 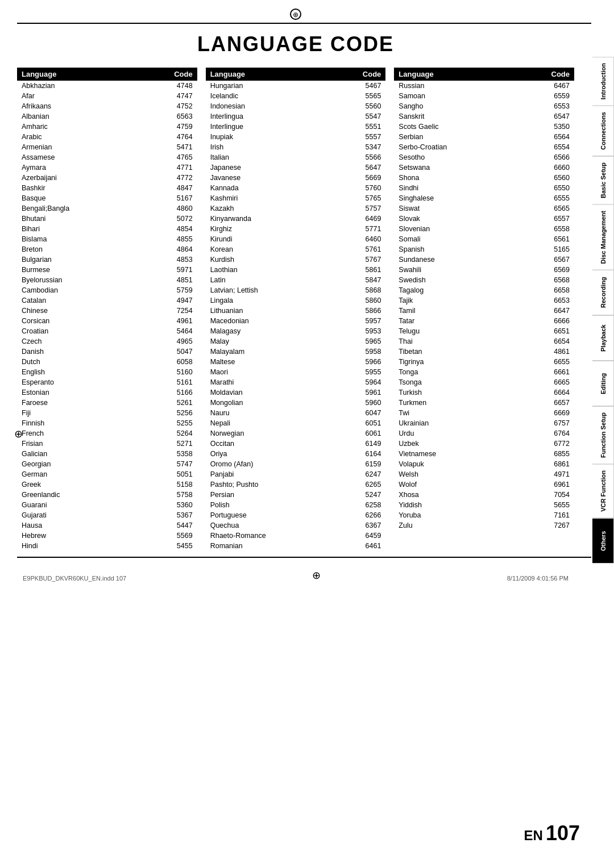 I want to click on language-cell: Laothian, so click(x=280, y=270).